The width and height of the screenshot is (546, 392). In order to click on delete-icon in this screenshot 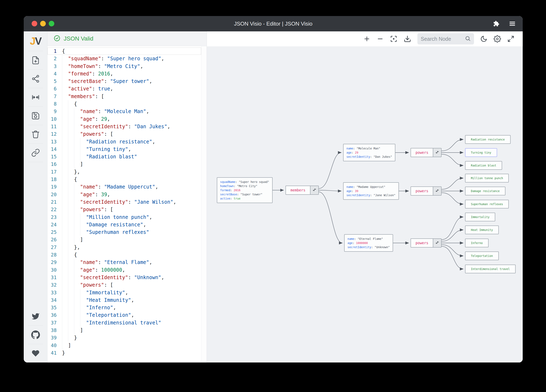, I will do `click(36, 134)`.